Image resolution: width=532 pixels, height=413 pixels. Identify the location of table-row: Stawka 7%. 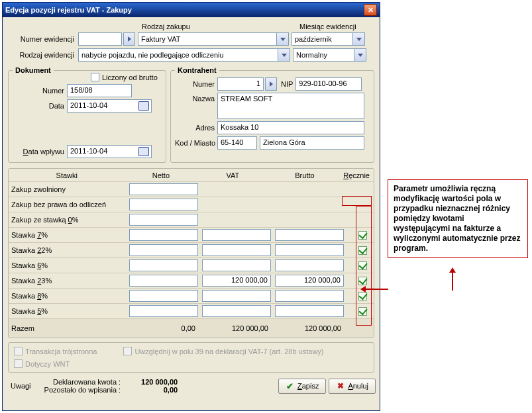
(191, 236).